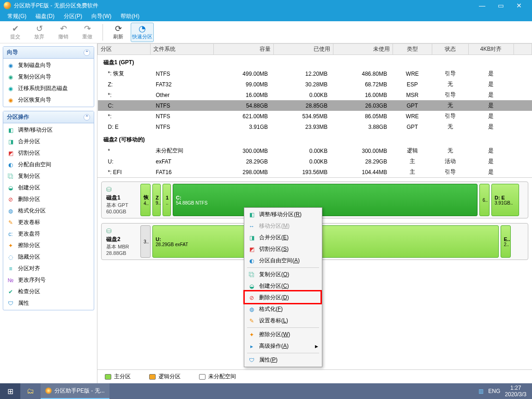 This screenshot has width=532, height=399. I want to click on col-header: 未使用, so click(363, 49).